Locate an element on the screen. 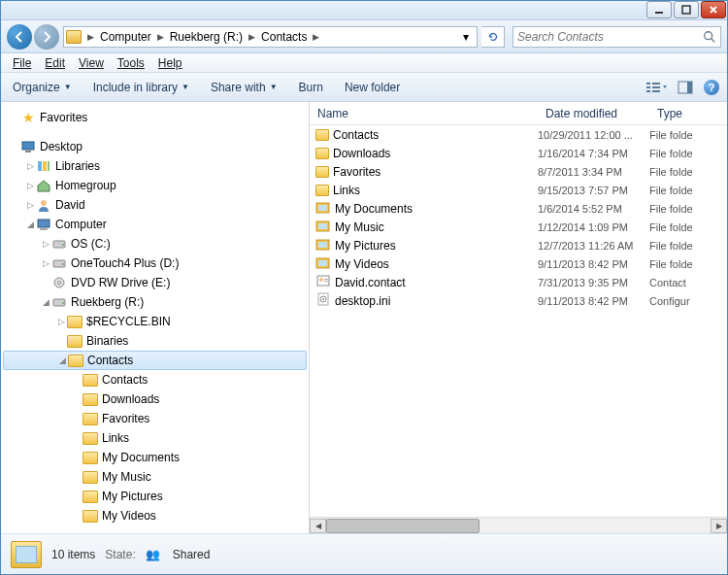 The image size is (728, 575). menu-view: View is located at coordinates (91, 63).